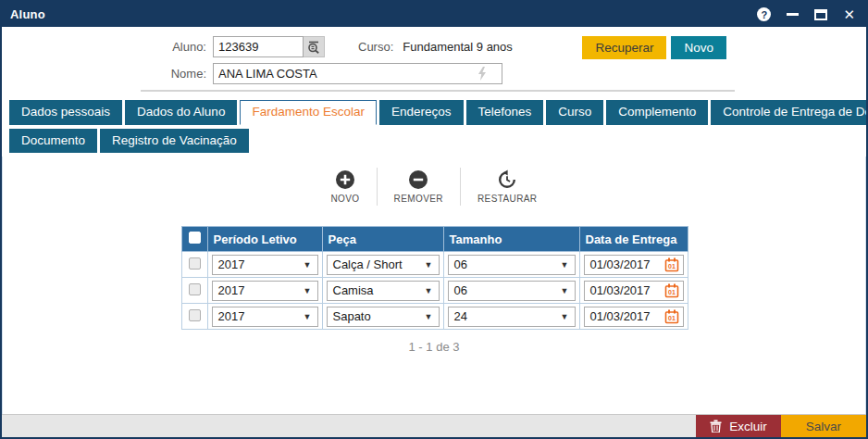 The image size is (868, 439). What do you see at coordinates (434, 74) in the screenshot?
I see `nome-row: Nome:` at bounding box center [434, 74].